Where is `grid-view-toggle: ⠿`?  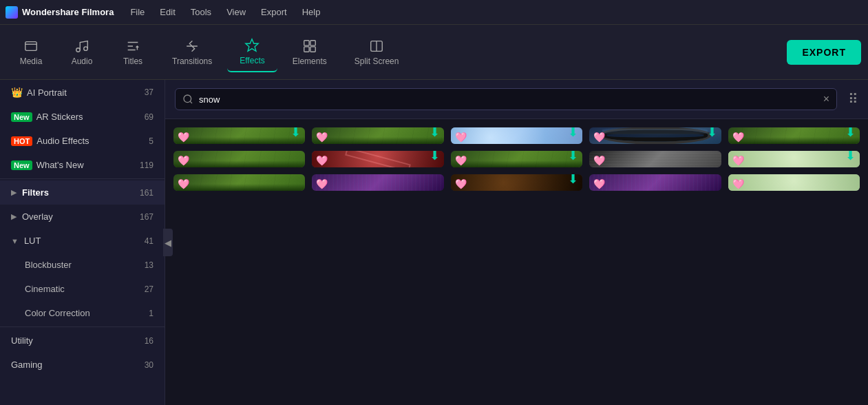 grid-view-toggle: ⠿ is located at coordinates (854, 99).